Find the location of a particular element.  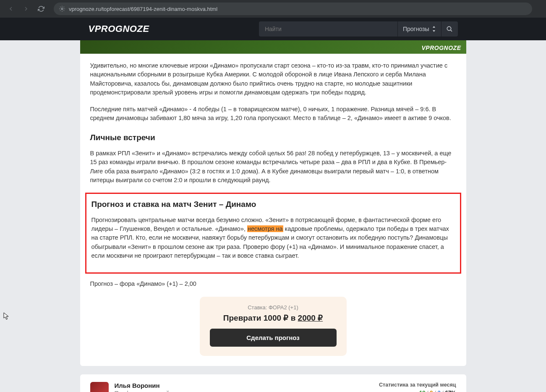

bet-label: Ставка: ФОРА2 (+1) is located at coordinates (273, 307).